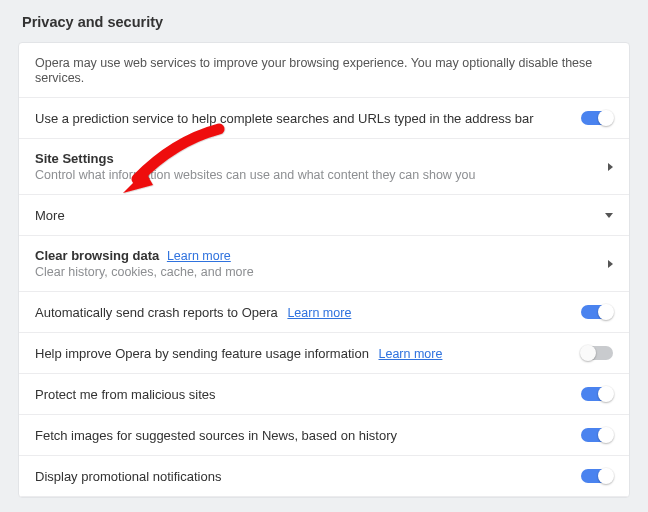 This screenshot has height=512, width=648. I want to click on fetch-toggle, so click(597, 435).